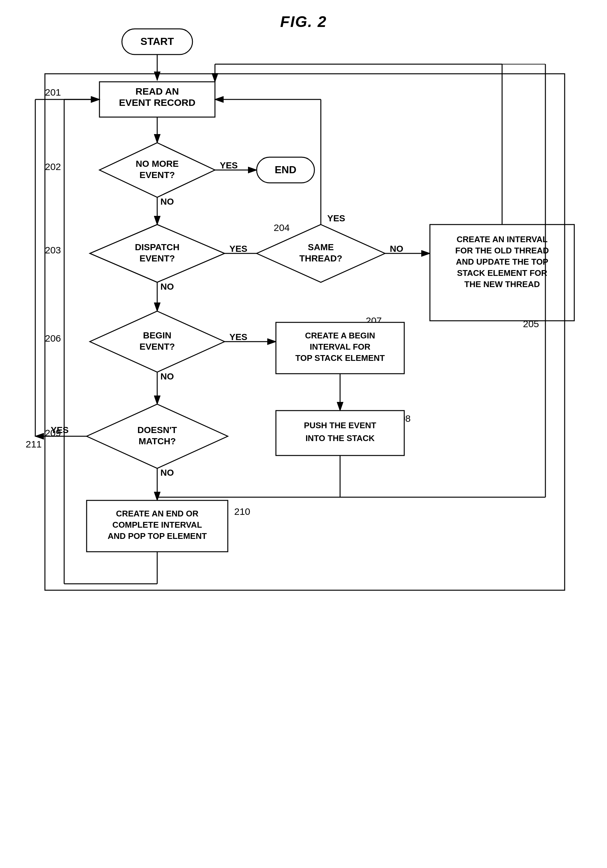 The height and width of the screenshot is (868, 607). Describe the element at coordinates (157, 525) in the screenshot. I see `end-interval-label2: COMPLETE INTERVAL` at that location.